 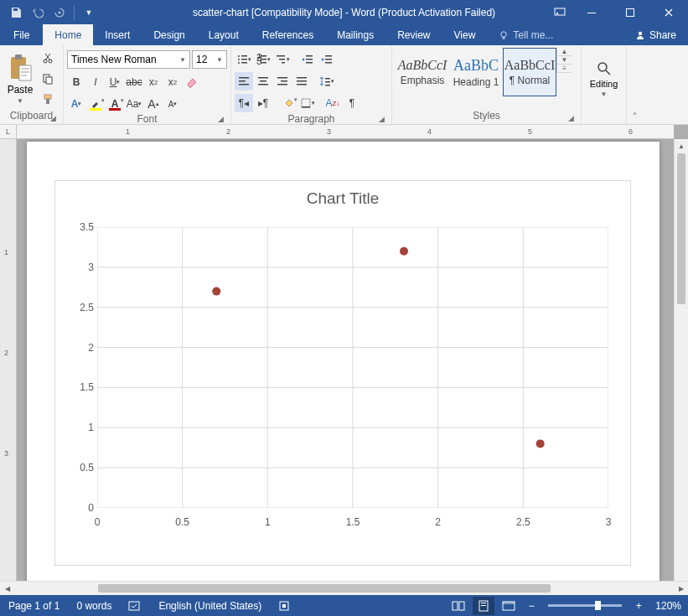 I want to click on align-center-button, so click(x=263, y=81).